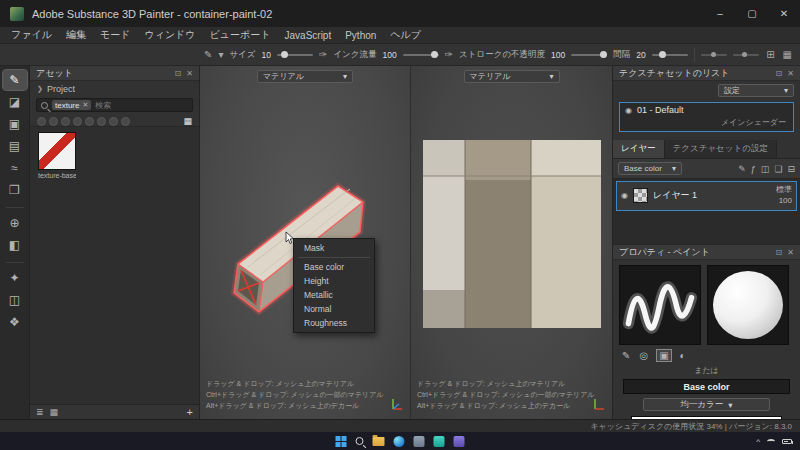 The width and height of the screenshot is (800, 450). Describe the element at coordinates (421, 55) in the screenshot. I see `flow-slider` at that location.